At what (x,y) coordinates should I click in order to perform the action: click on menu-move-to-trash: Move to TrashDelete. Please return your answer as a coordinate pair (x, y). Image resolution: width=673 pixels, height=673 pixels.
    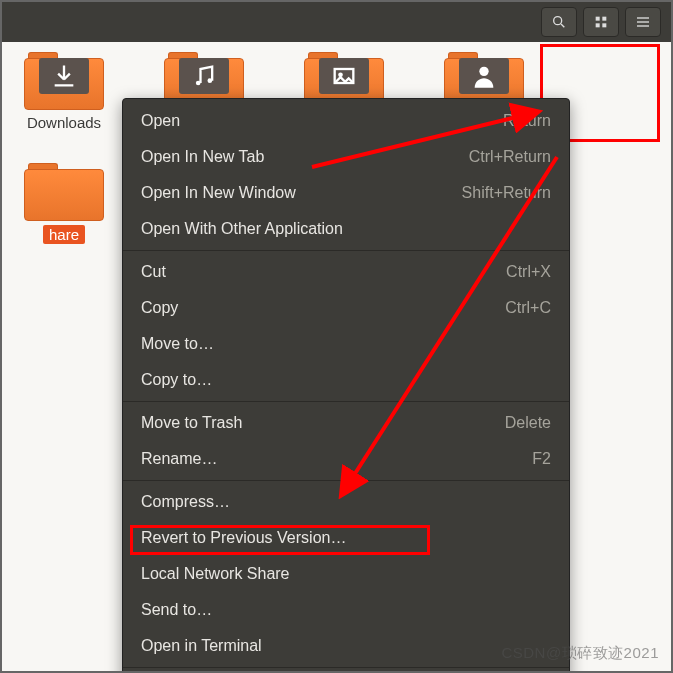
    Looking at the image, I should click on (346, 423).